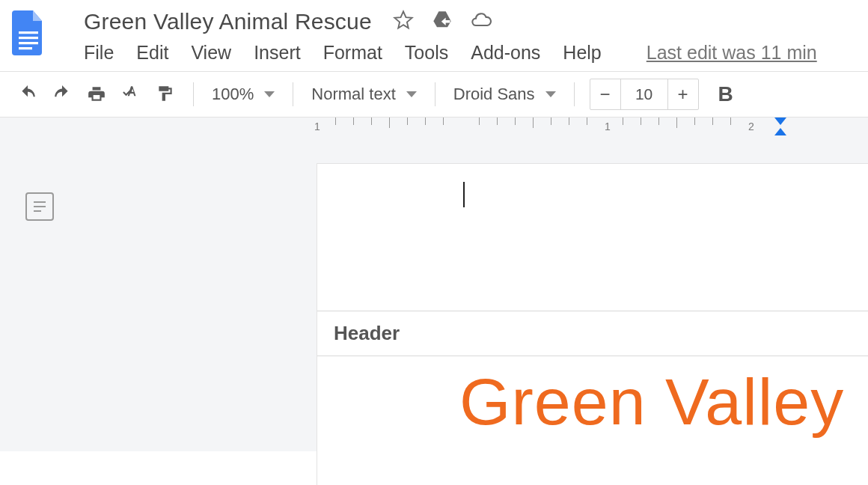 The height and width of the screenshot is (485, 868). I want to click on header-region: Header, so click(593, 334).